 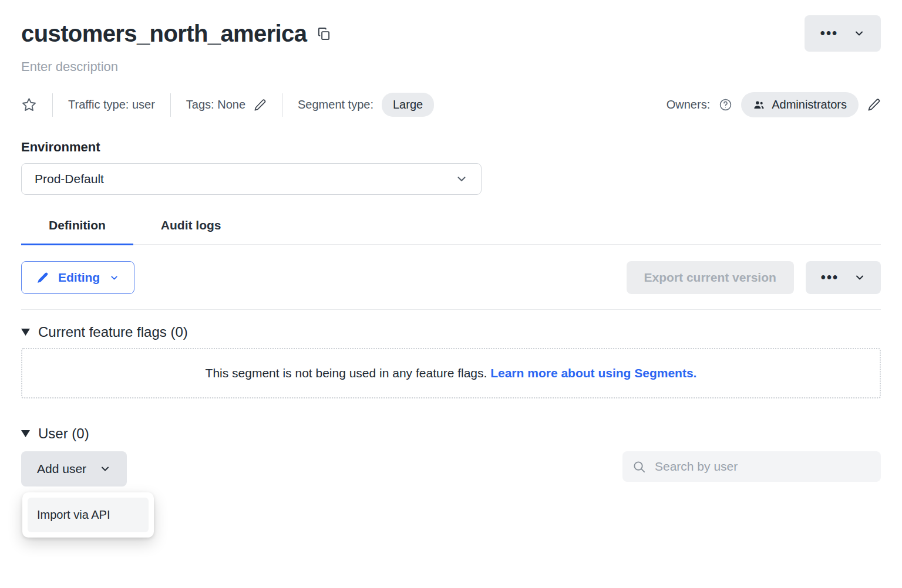 What do you see at coordinates (78, 278) in the screenshot?
I see `editing-mode-button: Editing` at bounding box center [78, 278].